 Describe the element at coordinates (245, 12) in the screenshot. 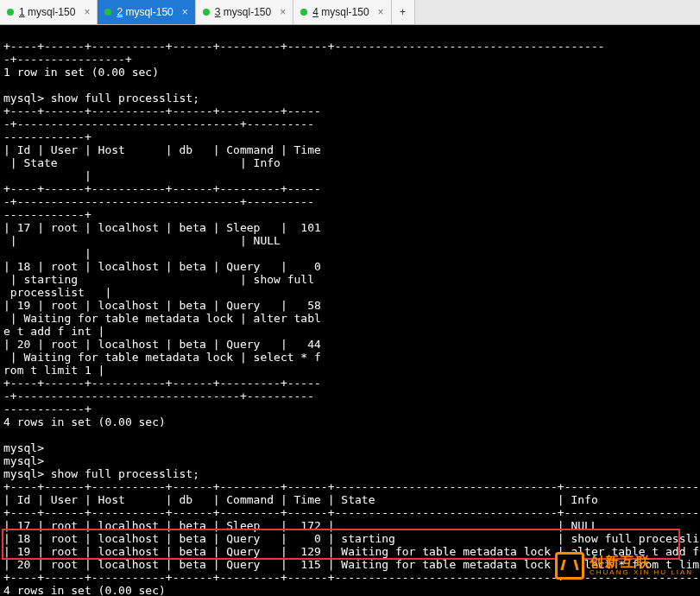

I see `tab-3: 3 mysql-150 ×` at that location.